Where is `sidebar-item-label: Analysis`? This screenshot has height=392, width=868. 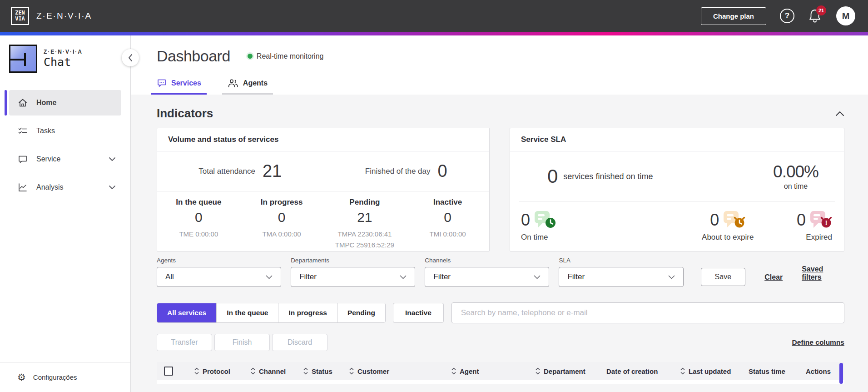 sidebar-item-label: Analysis is located at coordinates (68, 187).